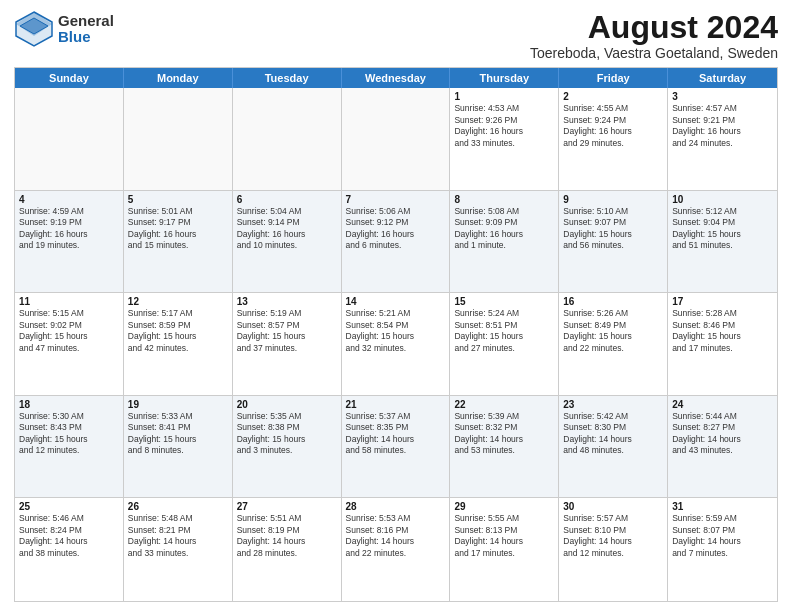 This screenshot has width=792, height=612. What do you see at coordinates (70, 242) in the screenshot?
I see `calendar-cell: 4Sunrise: 4:59 AM Sunset: 9:19 PM Daylig…` at bounding box center [70, 242].